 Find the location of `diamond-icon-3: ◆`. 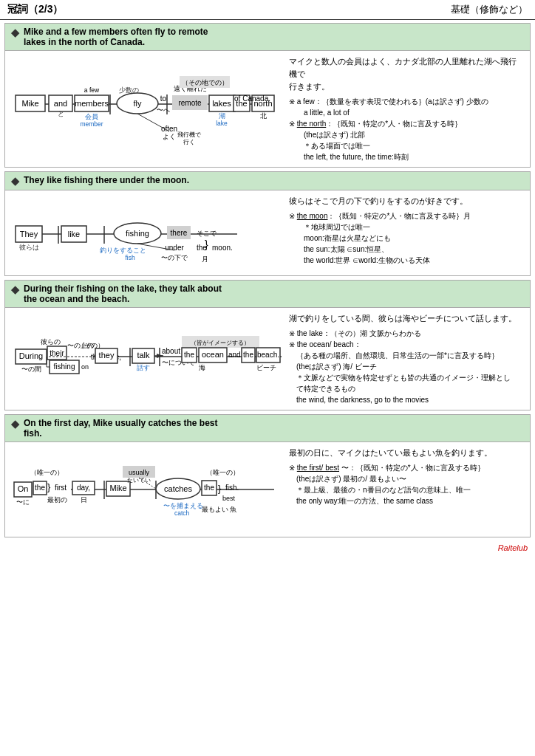

diamond-icon-3: ◆ is located at coordinates (15, 289).